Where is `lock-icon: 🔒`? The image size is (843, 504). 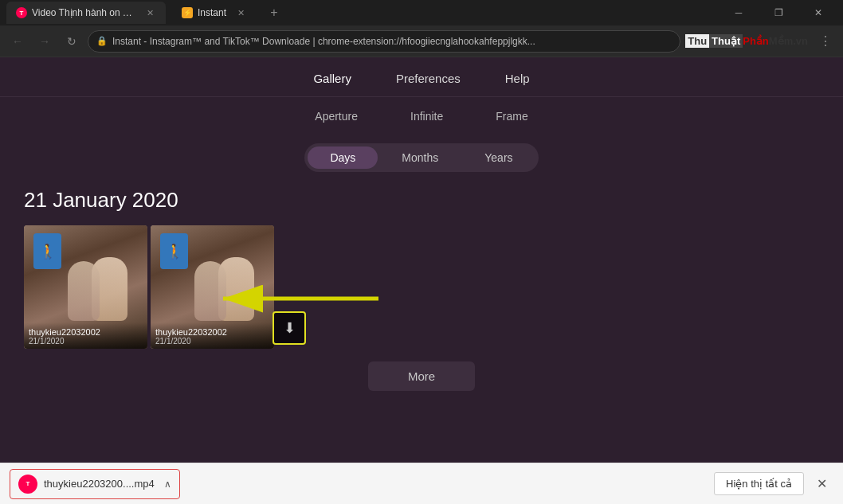 lock-icon: 🔒 is located at coordinates (102, 41).